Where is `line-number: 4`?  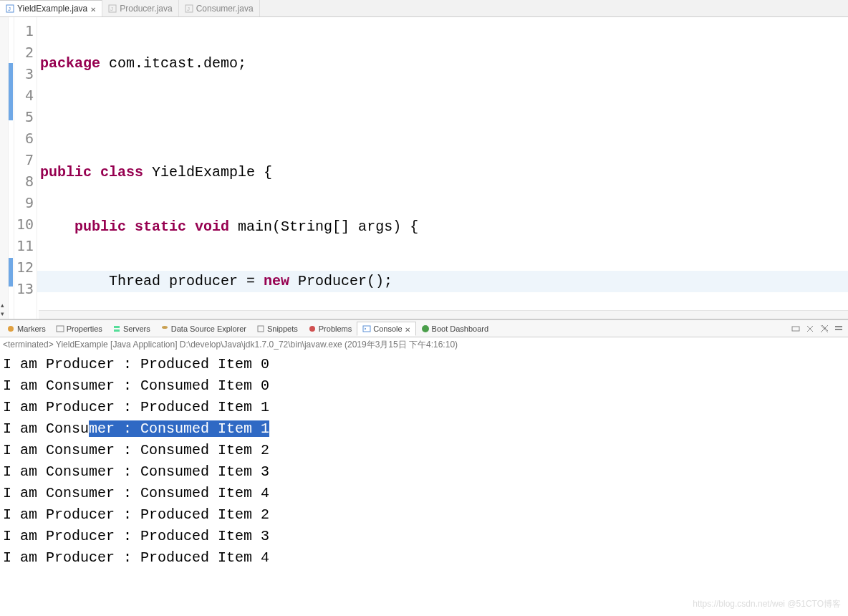 line-number: 4 is located at coordinates (26, 95).